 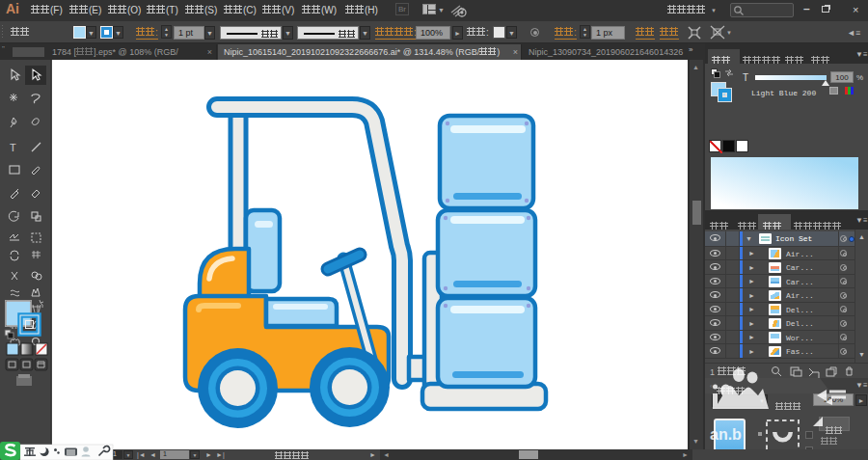 What do you see at coordinates (14, 148) in the screenshot?
I see `svg-text: T` at bounding box center [14, 148].